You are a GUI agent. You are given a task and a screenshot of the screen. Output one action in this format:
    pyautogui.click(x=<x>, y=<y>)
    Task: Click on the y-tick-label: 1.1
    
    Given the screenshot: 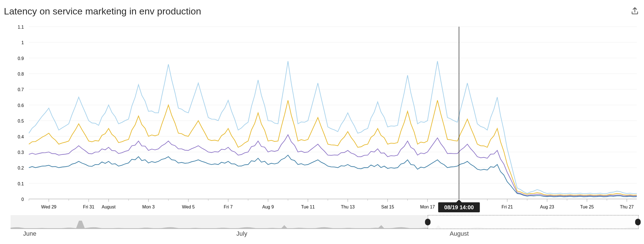 What is the action you would take?
    pyautogui.click(x=21, y=27)
    